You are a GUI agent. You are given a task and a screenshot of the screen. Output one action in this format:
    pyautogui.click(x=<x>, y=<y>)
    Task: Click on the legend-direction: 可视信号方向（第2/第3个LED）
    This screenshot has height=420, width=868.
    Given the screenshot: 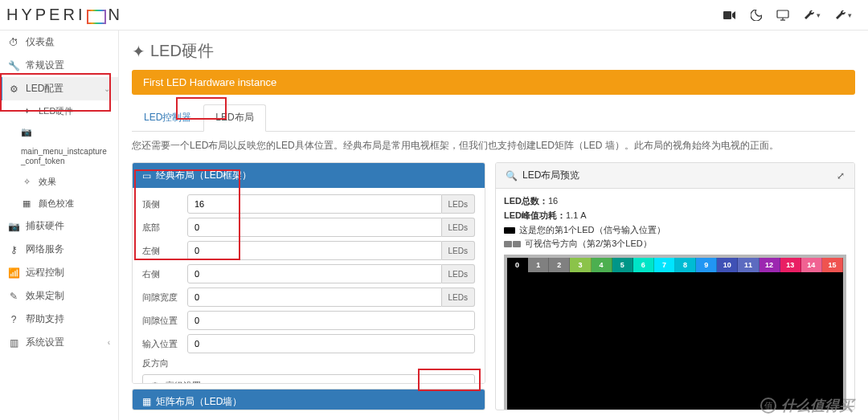 What is the action you would take?
    pyautogui.click(x=675, y=244)
    